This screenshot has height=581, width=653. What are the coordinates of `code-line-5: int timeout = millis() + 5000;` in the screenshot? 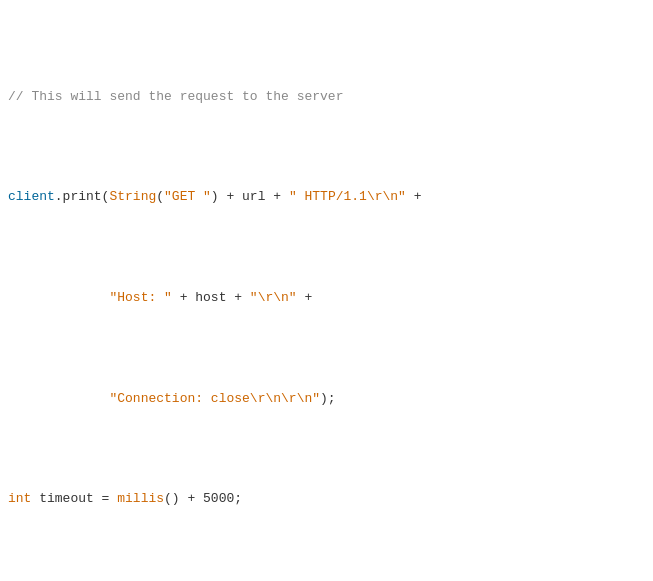 It's located at (326, 499).